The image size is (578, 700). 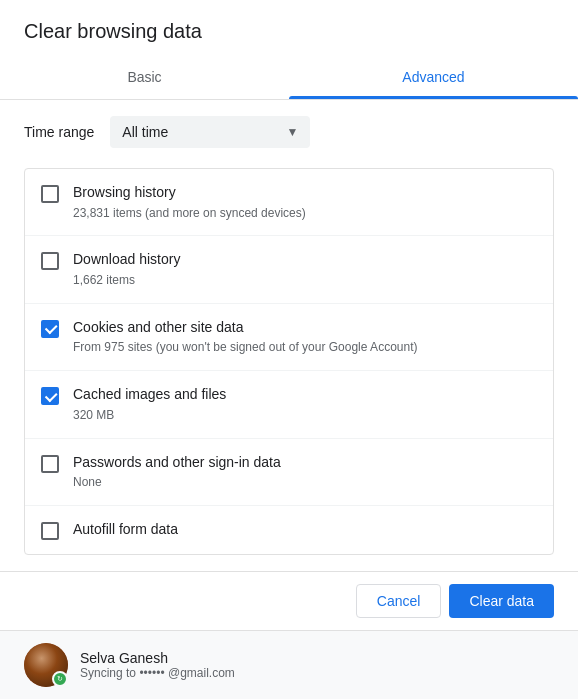 What do you see at coordinates (305, 280) in the screenshot?
I see `item-subtitle: 1,662 items` at bounding box center [305, 280].